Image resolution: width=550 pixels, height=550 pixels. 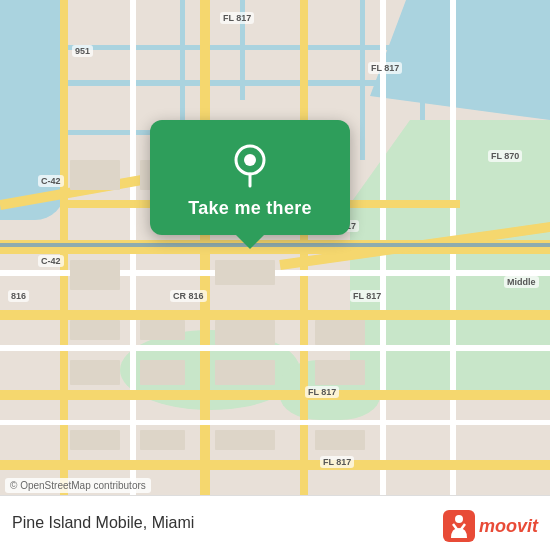 What do you see at coordinates (522, 282) in the screenshot?
I see `road-label-middle: Middle` at bounding box center [522, 282].